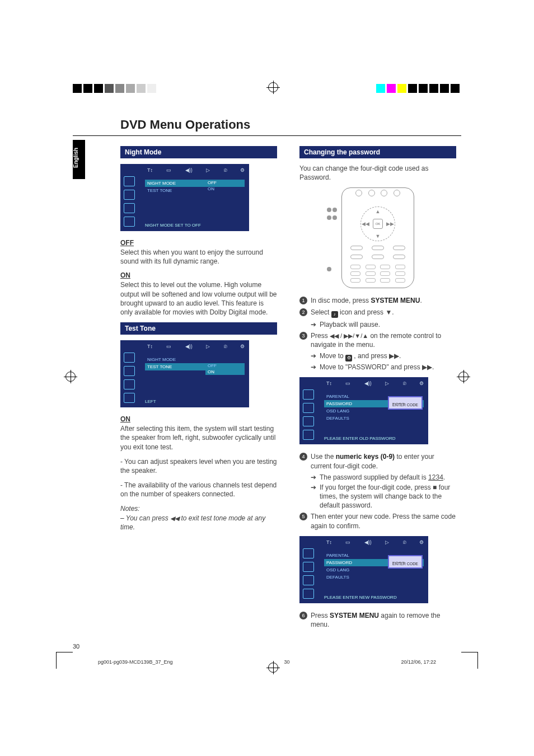  What do you see at coordinates (199, 243) in the screenshot?
I see `subhead-off: OFF` at bounding box center [199, 243].